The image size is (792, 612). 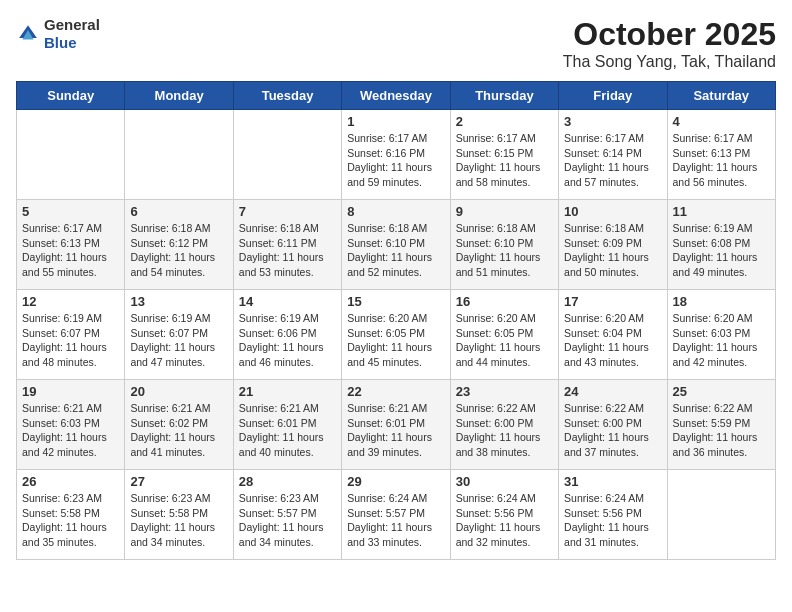 I want to click on cell-info: Sunrise: 6:18 AM Sunset: 6:10 PM Dayligh…, so click(x=504, y=250).